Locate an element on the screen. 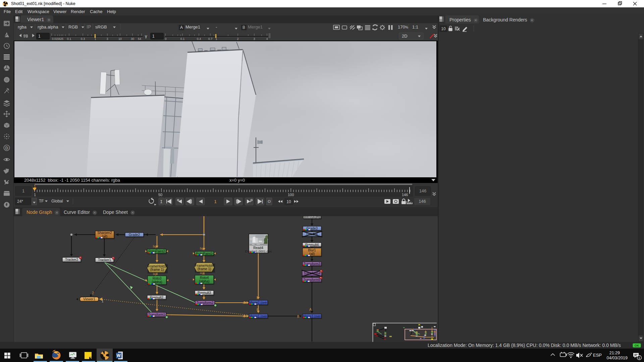 Image resolution: width=644 pixels, height=362 pixels. svg-text: text-01a.png is located at coordinates (312, 217).